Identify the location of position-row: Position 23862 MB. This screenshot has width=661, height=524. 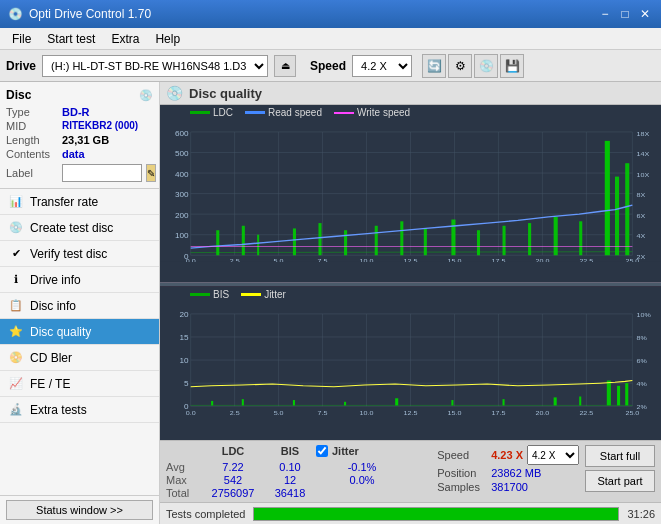
(508, 473).